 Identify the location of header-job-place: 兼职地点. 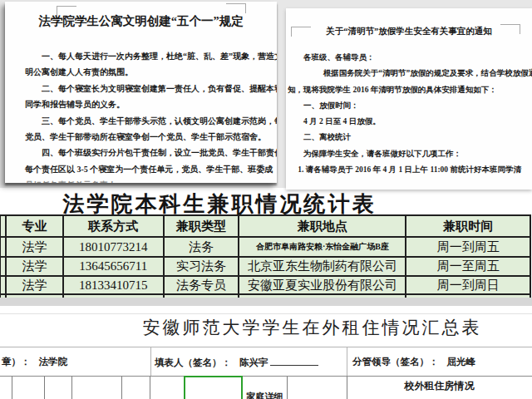
(323, 226).